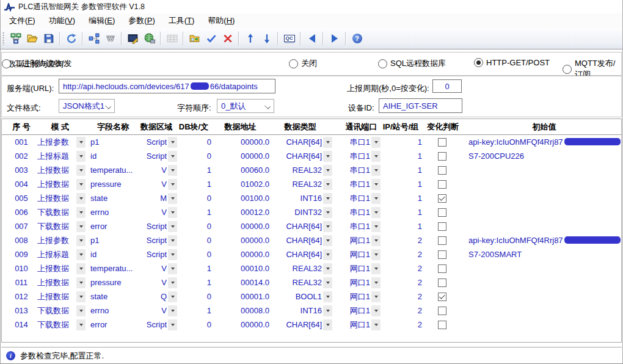 The width and height of the screenshot is (623, 364). Describe the element at coordinates (296, 310) in the screenshot. I see `data-type-cell: INT16` at that location.